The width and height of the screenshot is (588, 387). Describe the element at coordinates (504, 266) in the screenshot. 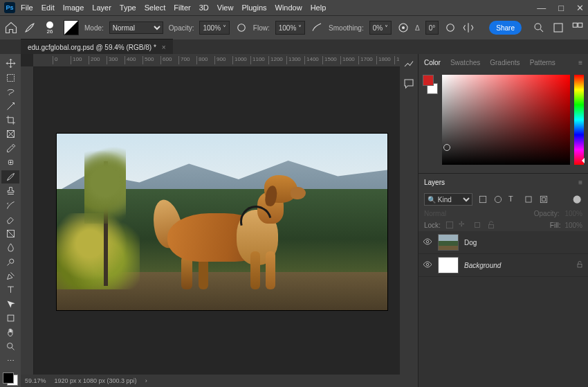

I see `layer-row: Background` at that location.